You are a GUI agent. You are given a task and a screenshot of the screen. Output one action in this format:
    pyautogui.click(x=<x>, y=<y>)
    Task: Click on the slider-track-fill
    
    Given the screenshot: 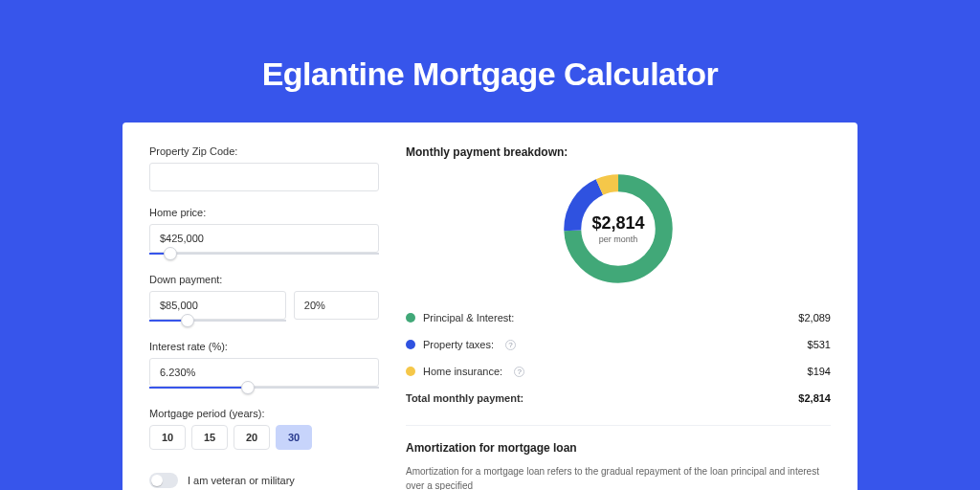 What is the action you would take?
    pyautogui.click(x=199, y=388)
    